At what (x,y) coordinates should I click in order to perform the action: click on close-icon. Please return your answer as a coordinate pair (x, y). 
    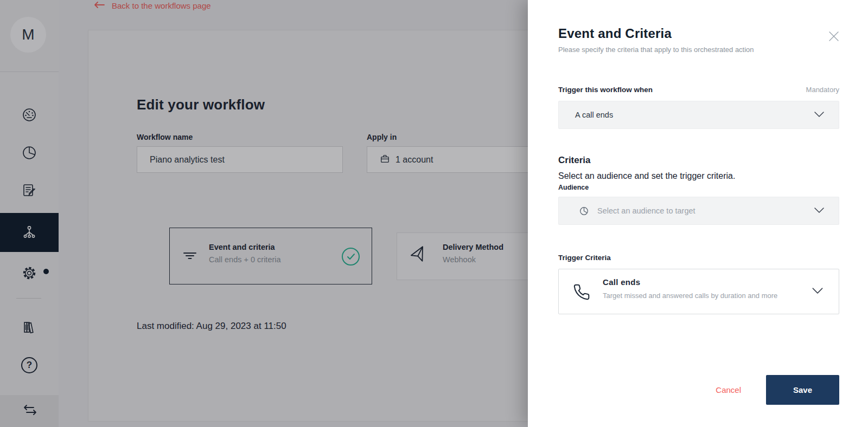
    Looking at the image, I should click on (834, 37).